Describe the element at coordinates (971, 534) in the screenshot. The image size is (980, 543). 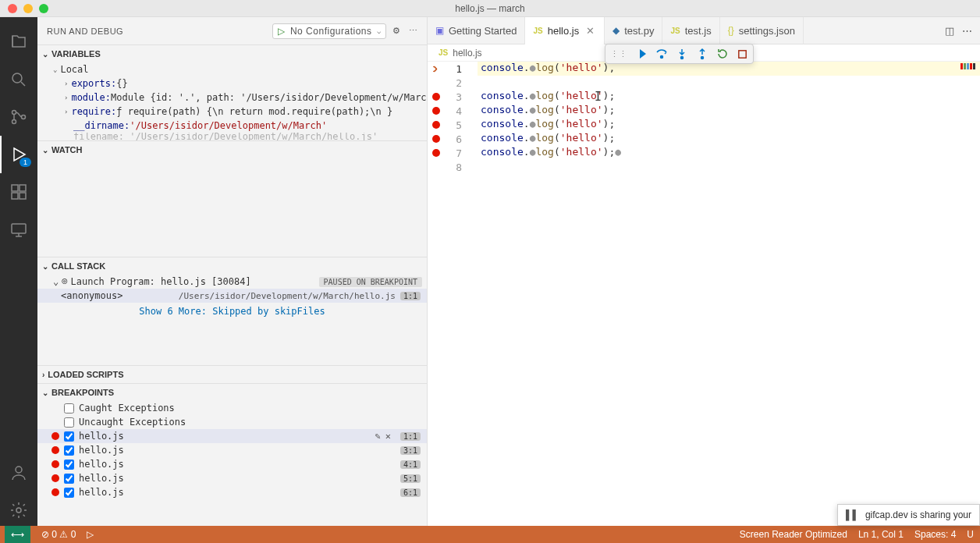
I see `encoding-status: U` at that location.